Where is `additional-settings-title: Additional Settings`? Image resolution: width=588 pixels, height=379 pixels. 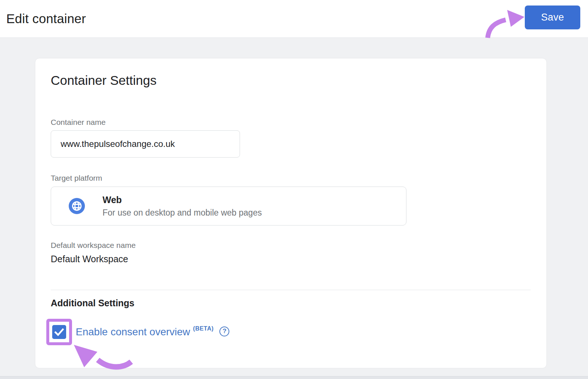
additional-settings-title: Additional Settings is located at coordinates (93, 303).